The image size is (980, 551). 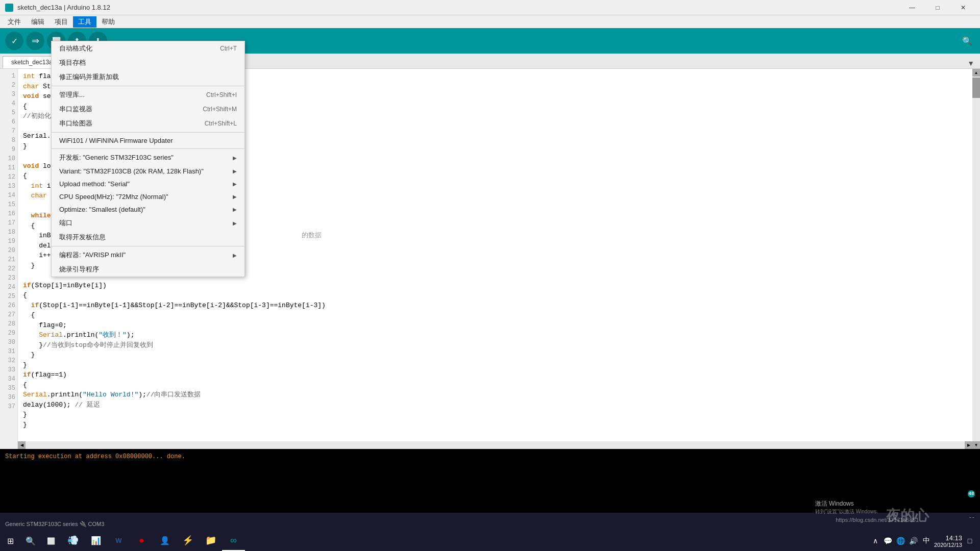 I want to click on status-bar: Generic STM32F103C series 🔌 COM3, so click(x=490, y=524).